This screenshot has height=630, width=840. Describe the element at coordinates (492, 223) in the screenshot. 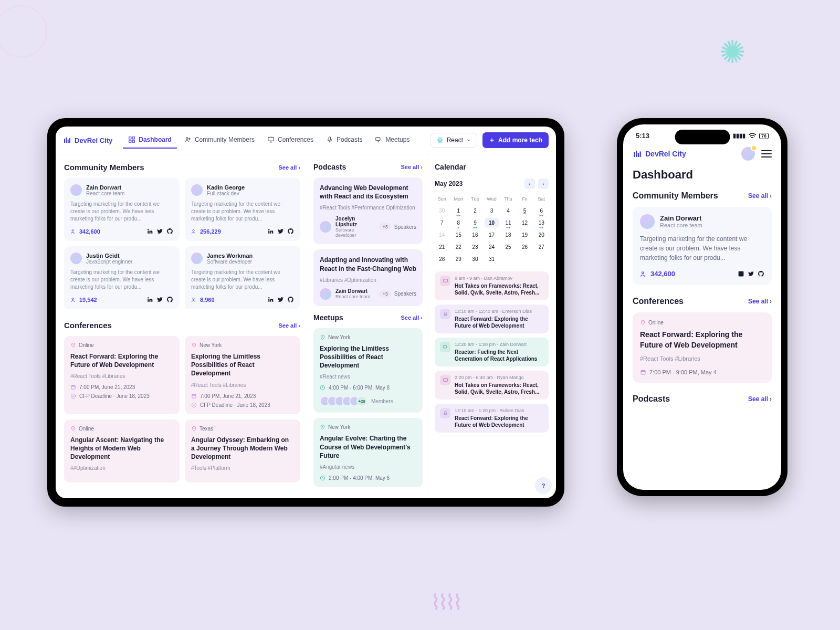

I see `calendar-day: 10` at that location.